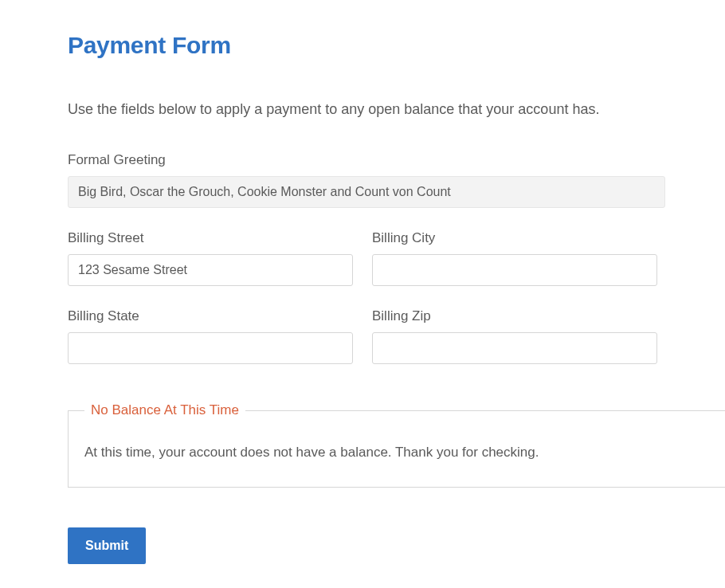  I want to click on billing-street-label: Billing Street, so click(210, 238).